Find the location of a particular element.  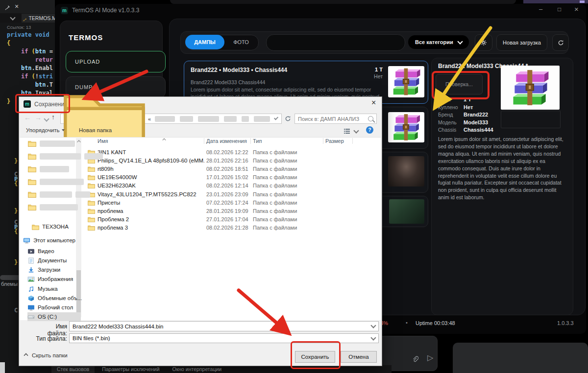

minimize-icon: – is located at coordinates (541, 9).